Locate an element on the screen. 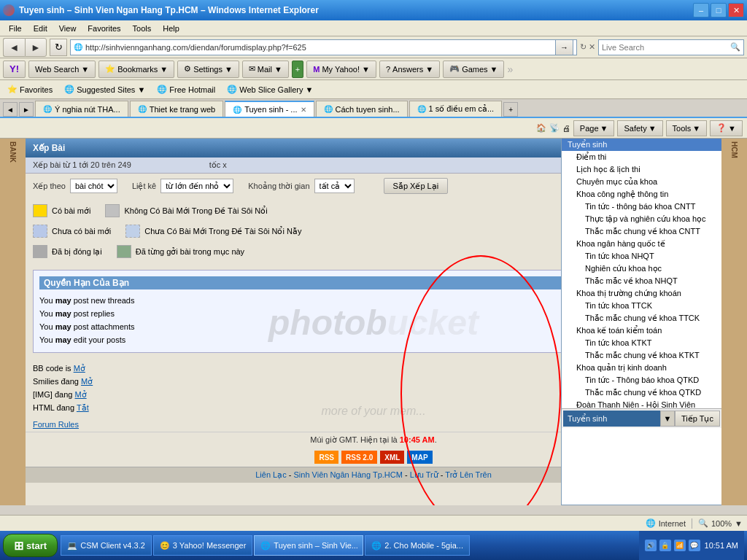 Image resolution: width=747 pixels, height=560 pixels. search-input is located at coordinates (666, 47).